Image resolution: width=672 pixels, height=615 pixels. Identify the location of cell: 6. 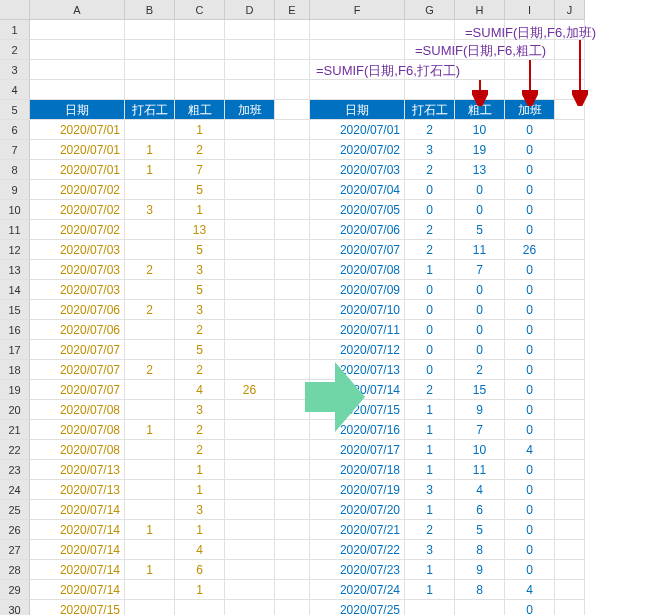
(200, 570).